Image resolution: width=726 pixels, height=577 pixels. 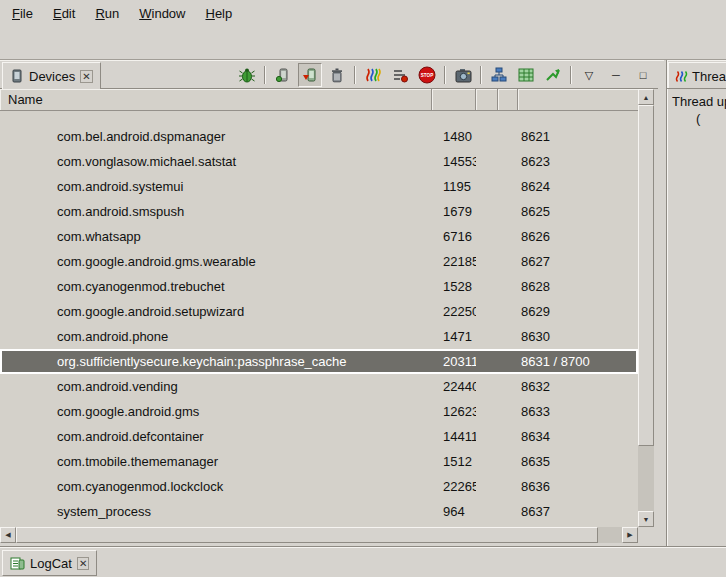 I want to click on cell-port: 8637, so click(x=578, y=512).